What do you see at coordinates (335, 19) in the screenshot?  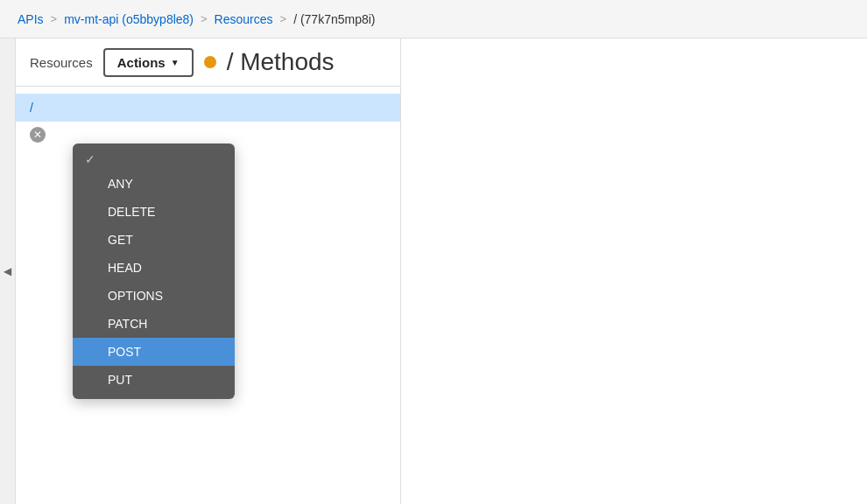 I see `breadcrumb-current: / (77k7n5mp8i)` at bounding box center [335, 19].